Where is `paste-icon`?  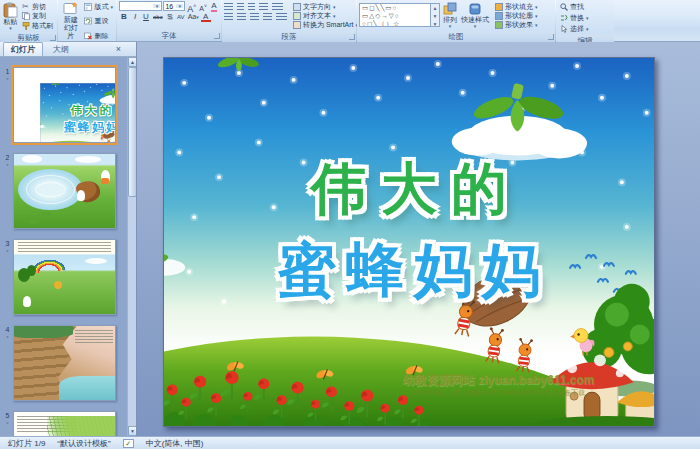 paste-icon is located at coordinates (10, 10).